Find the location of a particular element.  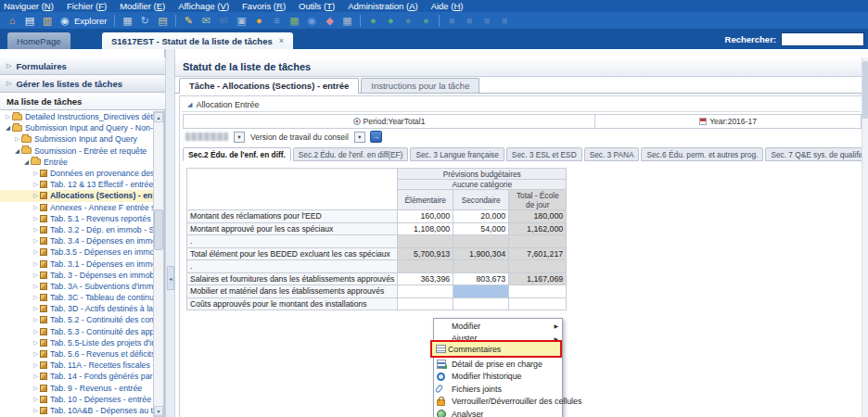

search-input is located at coordinates (823, 39).